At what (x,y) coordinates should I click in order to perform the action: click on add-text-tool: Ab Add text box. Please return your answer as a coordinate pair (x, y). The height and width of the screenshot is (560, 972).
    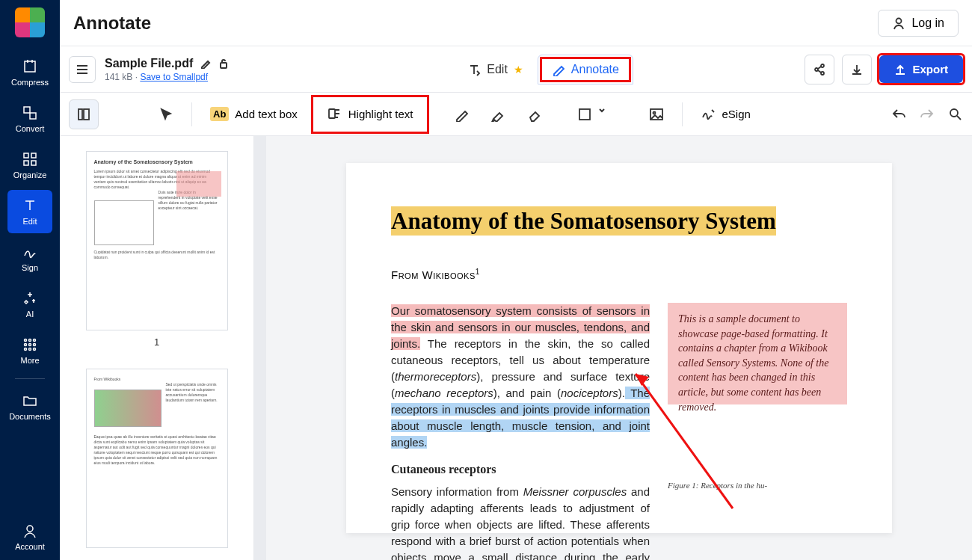
    Looking at the image, I should click on (254, 114).